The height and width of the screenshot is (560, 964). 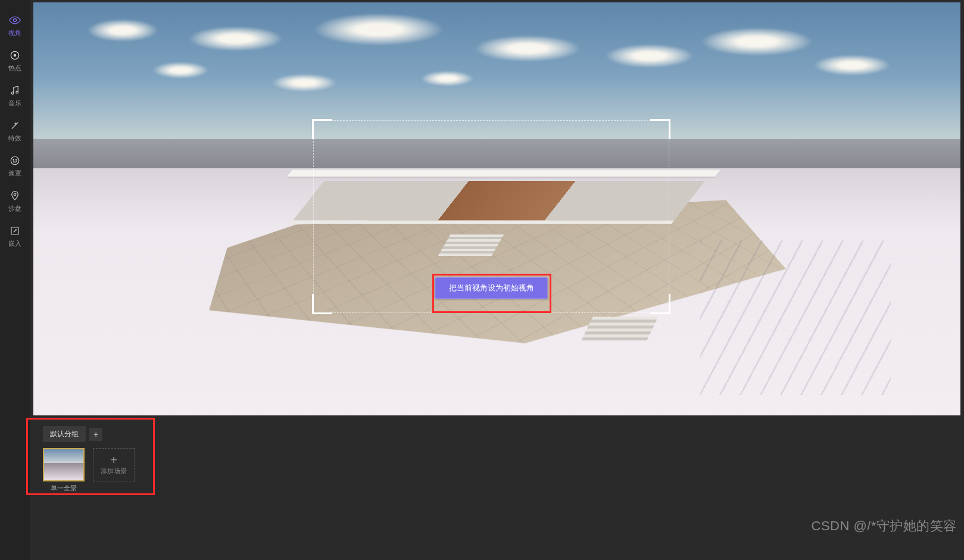 I want to click on add-scene-label: 添加场景, so click(x=114, y=471).